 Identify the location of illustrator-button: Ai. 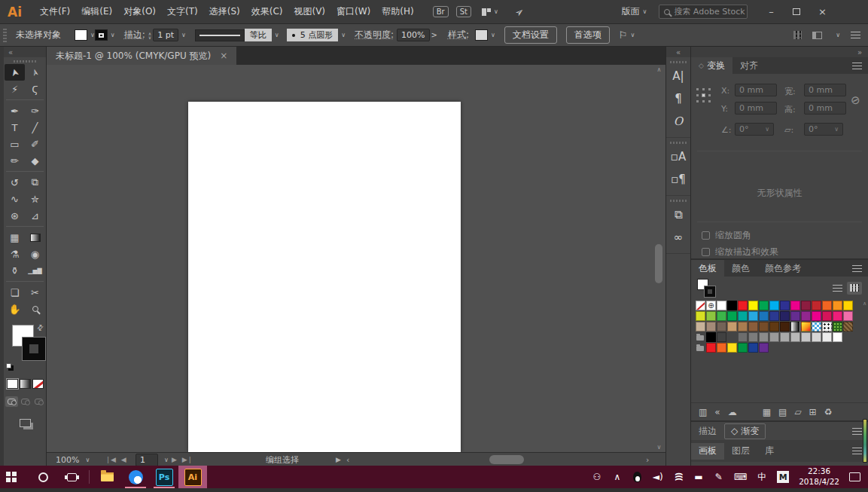
(193, 477).